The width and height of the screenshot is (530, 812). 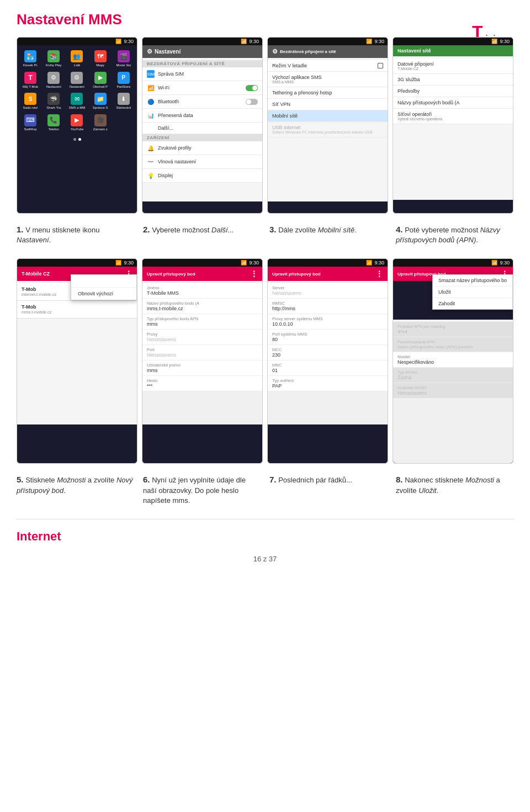 I want to click on apn-edit1-body: Jméno T-Mobile MMS Název přístupového bo…, so click(x=202, y=353).